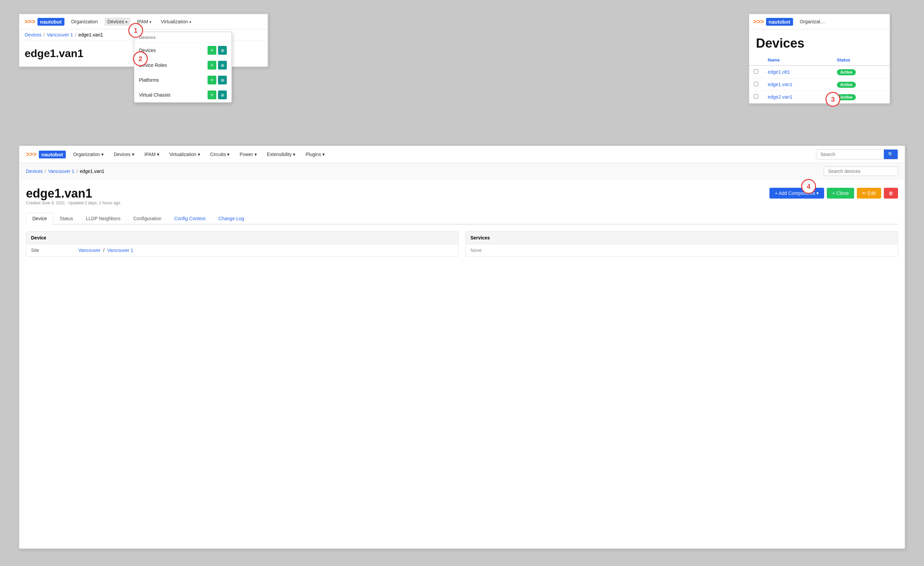 The width and height of the screenshot is (924, 566). Describe the element at coordinates (176, 22) in the screenshot. I see `nav-virtualization: Virtualization` at that location.